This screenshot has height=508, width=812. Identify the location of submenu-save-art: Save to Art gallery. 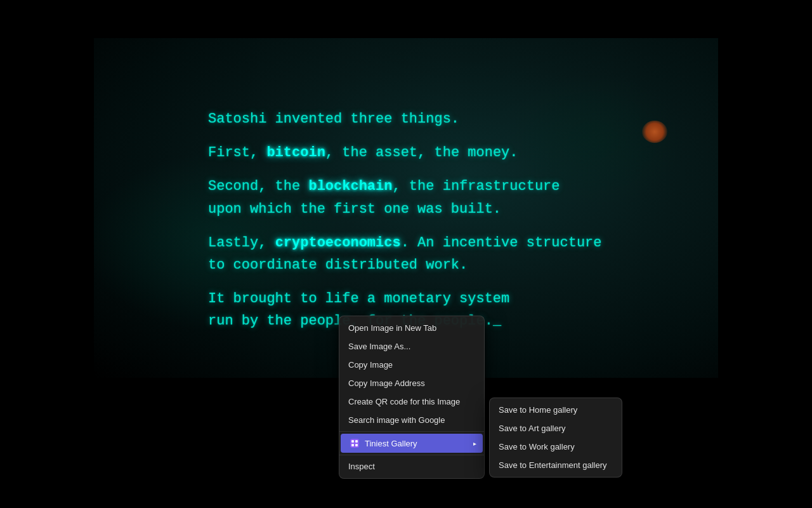
(556, 428).